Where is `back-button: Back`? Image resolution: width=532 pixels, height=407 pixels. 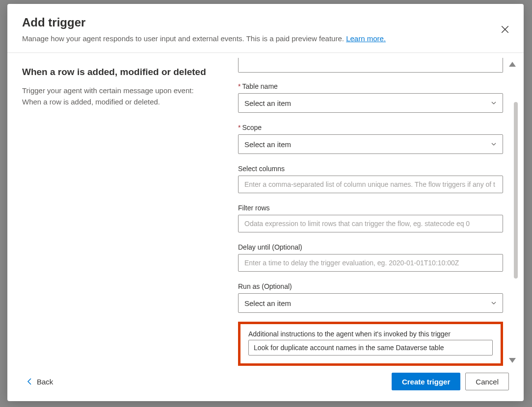
back-button: Back is located at coordinates (40, 382).